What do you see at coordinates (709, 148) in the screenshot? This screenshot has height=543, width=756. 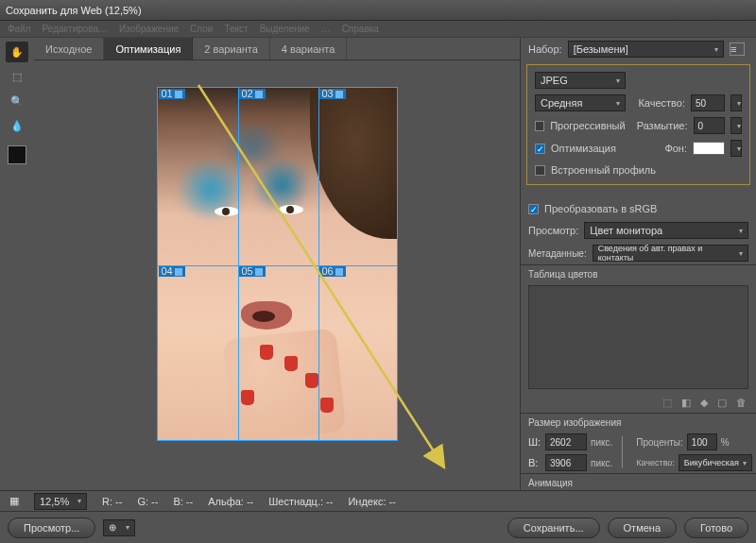 I see `matte-color-swatch` at bounding box center [709, 148].